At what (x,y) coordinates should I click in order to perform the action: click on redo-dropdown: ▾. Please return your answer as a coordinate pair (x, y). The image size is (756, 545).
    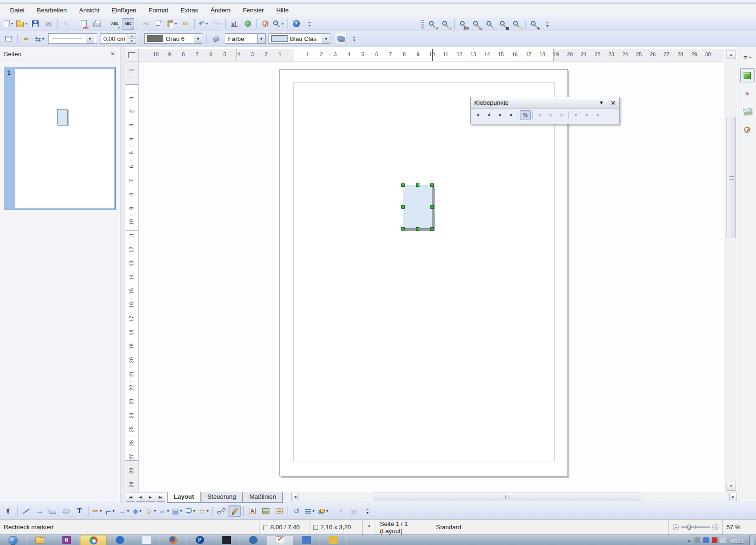
    Looking at the image, I should click on (220, 24).